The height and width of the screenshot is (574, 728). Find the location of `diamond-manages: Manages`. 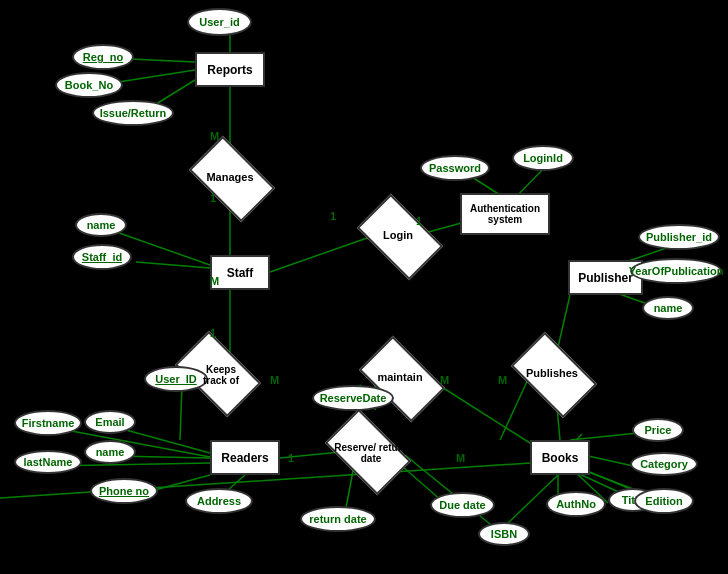

diamond-manages: Manages is located at coordinates (230, 177).